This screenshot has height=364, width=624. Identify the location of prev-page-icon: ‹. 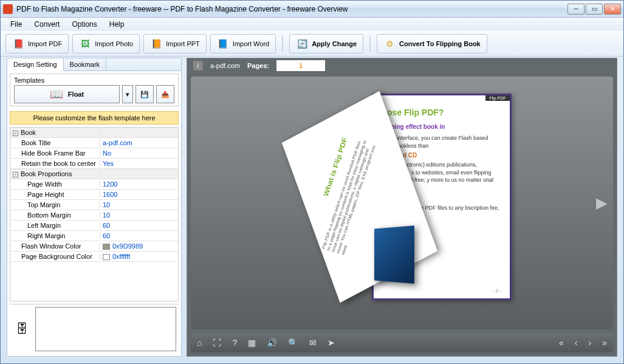
(576, 343).